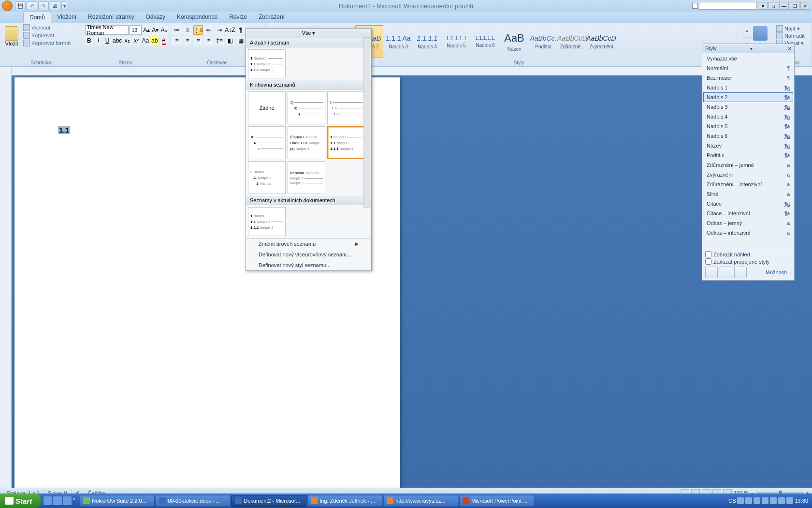  I want to click on style-clear: Vymazat vše, so click(748, 59).